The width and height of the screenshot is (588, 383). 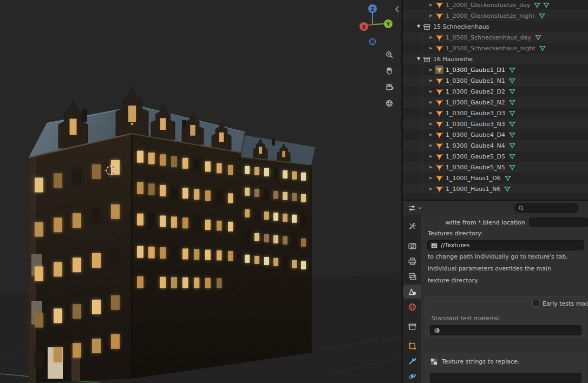 I want to click on early-tests-checkbox, so click(x=536, y=303).